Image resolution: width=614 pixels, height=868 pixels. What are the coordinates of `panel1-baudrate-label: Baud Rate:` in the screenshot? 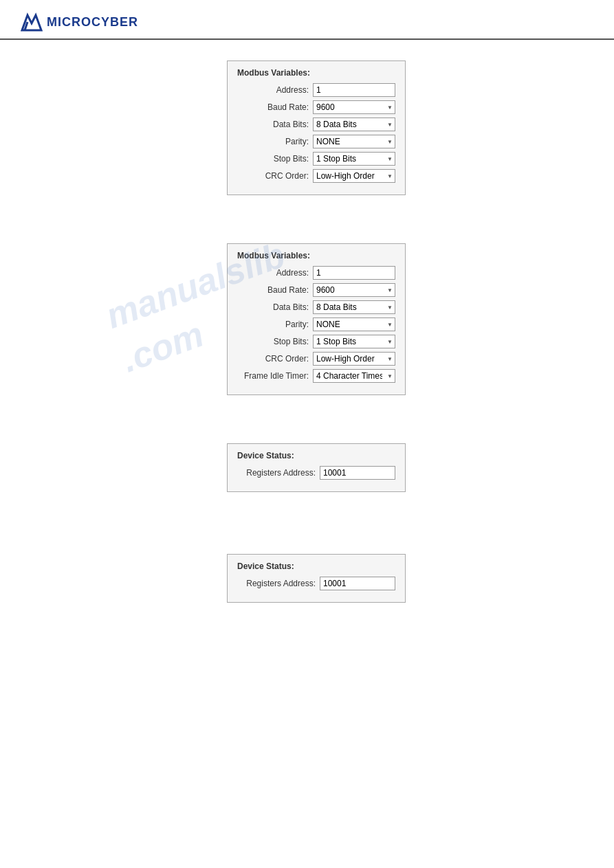 It's located at (275, 107).